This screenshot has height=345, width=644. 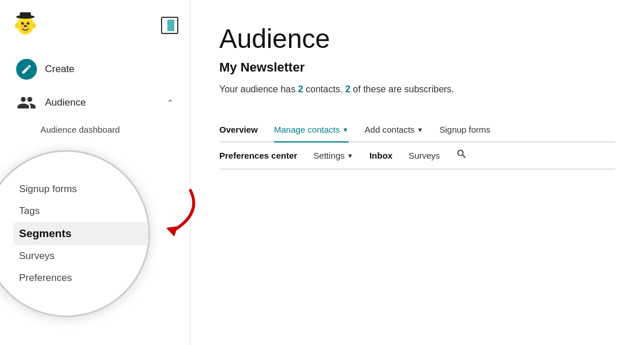 What do you see at coordinates (84, 189) in the screenshot?
I see `spotlight-item-signup: Signup forms` at bounding box center [84, 189].